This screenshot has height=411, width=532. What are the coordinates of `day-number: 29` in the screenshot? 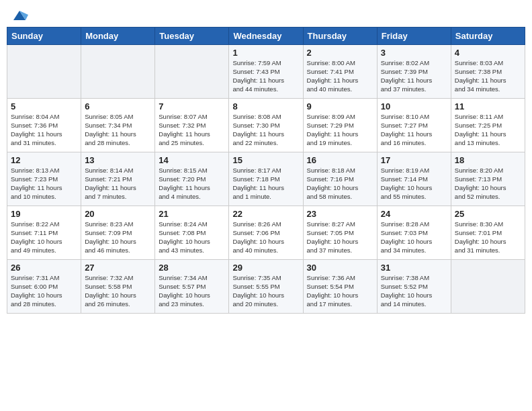 It's located at (266, 267).